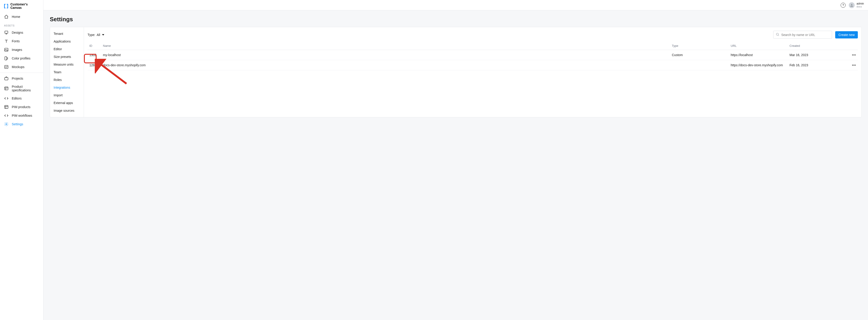 The image size is (868, 320). I want to click on settings-nav-team: Team, so click(67, 72).